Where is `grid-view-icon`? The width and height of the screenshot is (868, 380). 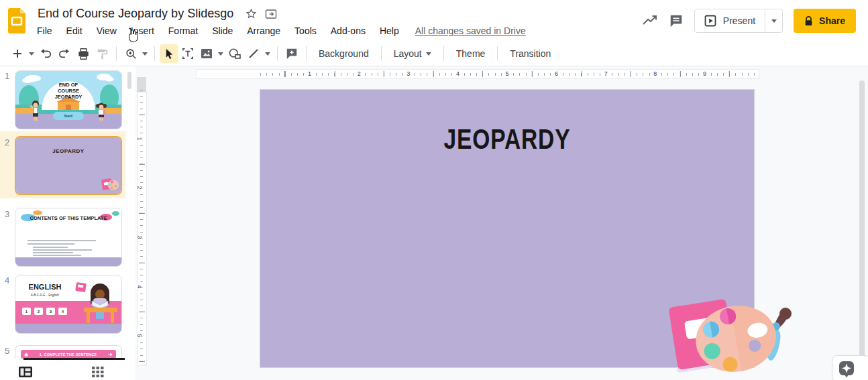
grid-view-icon is located at coordinates (98, 372).